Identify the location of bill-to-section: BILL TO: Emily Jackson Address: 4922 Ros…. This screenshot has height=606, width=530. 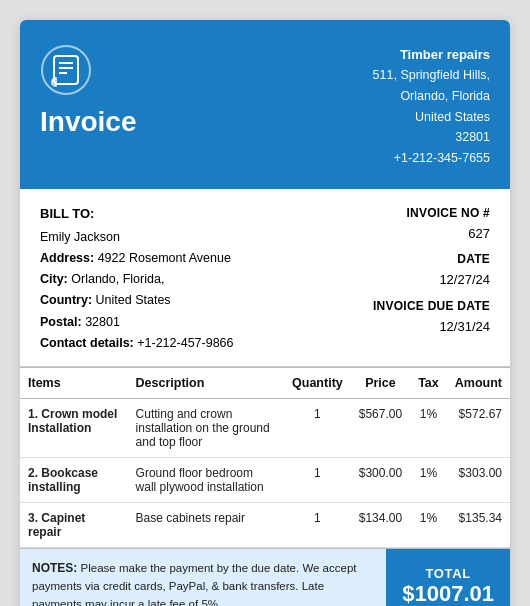
(137, 279).